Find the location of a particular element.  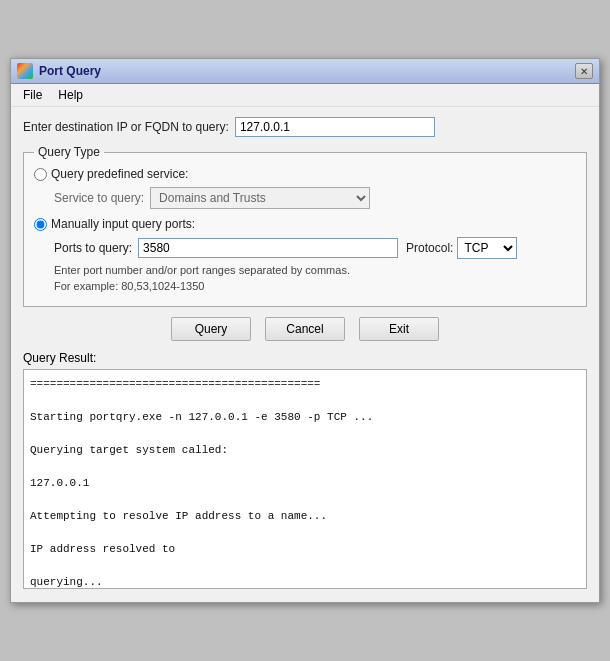

query-type-legend: Query Type is located at coordinates (69, 152).